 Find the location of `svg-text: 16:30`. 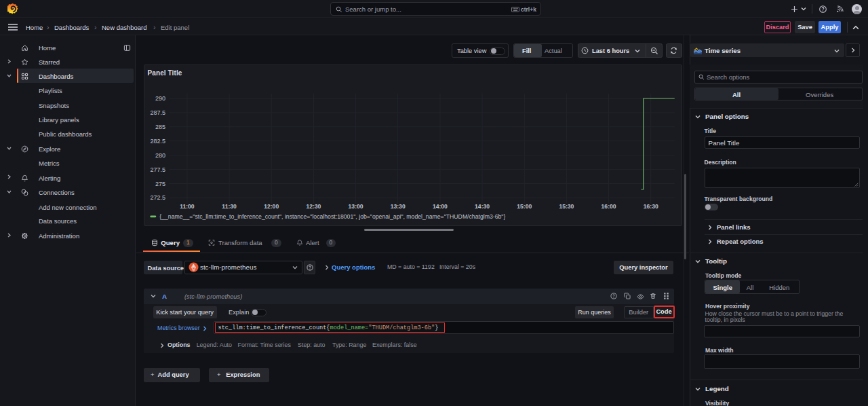

svg-text: 16:30 is located at coordinates (650, 206).